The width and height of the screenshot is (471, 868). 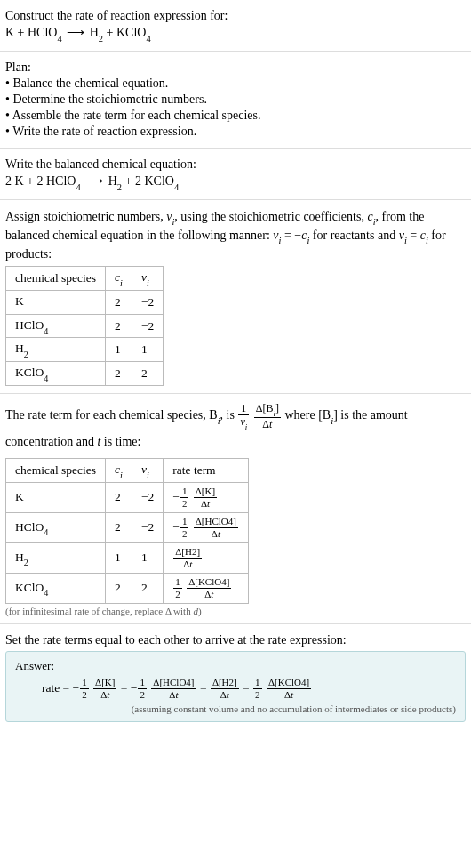 What do you see at coordinates (206, 471) in the screenshot?
I see `col-rate-term: rate term` at bounding box center [206, 471].